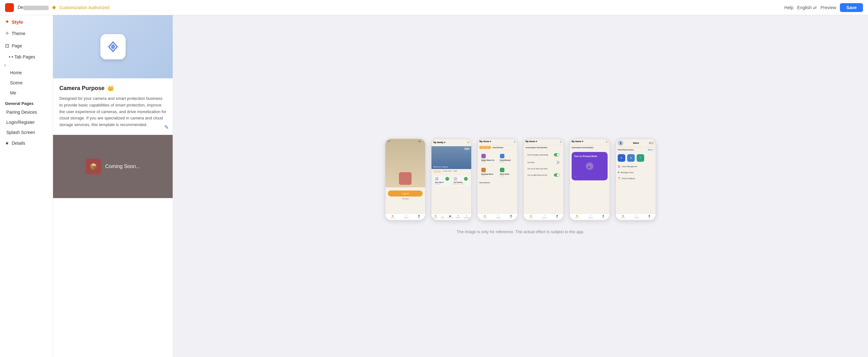  I want to click on phone1-tab-scene: 📄Scene, so click(406, 217).